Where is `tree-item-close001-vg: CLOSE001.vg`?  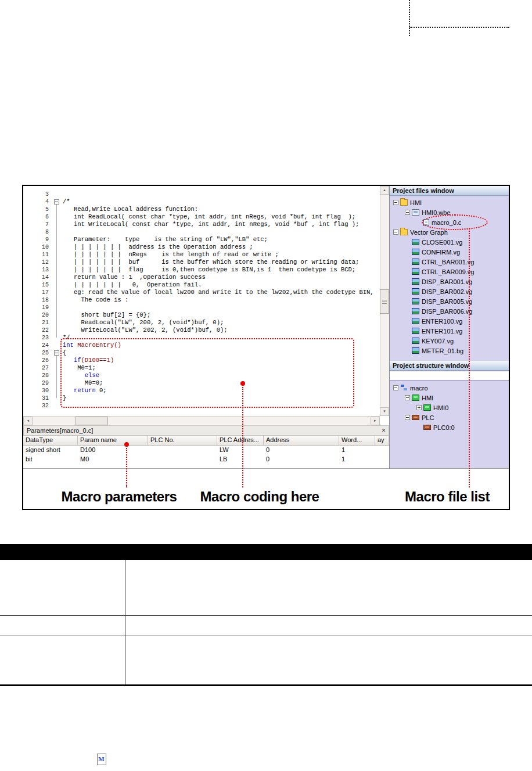 tree-item-close001-vg: CLOSE001.vg is located at coordinates (450, 242).